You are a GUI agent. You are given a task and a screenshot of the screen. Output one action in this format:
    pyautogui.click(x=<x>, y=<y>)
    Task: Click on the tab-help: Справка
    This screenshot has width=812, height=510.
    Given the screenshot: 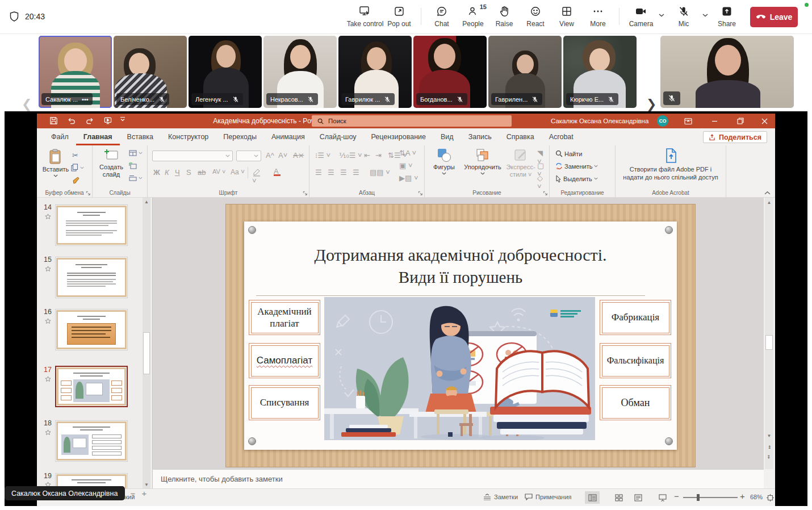 What is the action you would take?
    pyautogui.click(x=520, y=137)
    